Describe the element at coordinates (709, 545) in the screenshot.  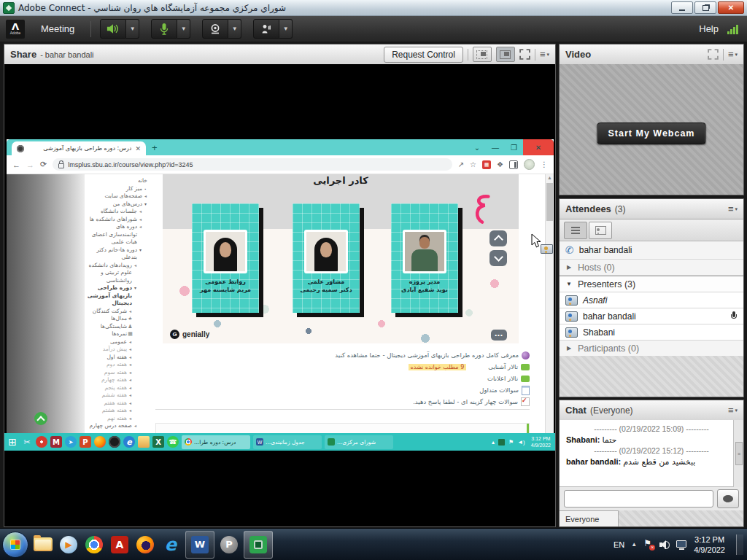
I see `taskbar-clock: 3:12 PM 4/9/2022` at that location.